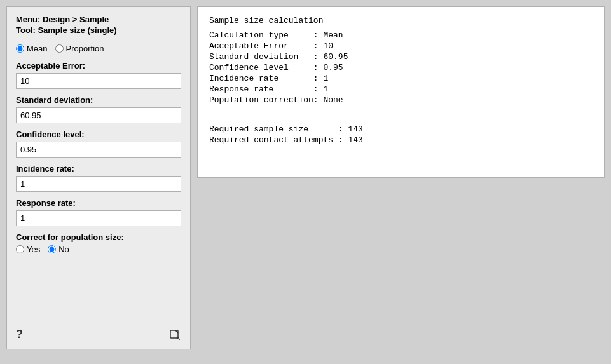 The height and width of the screenshot is (364, 611). What do you see at coordinates (175, 335) in the screenshot?
I see `edit-icon` at bounding box center [175, 335].